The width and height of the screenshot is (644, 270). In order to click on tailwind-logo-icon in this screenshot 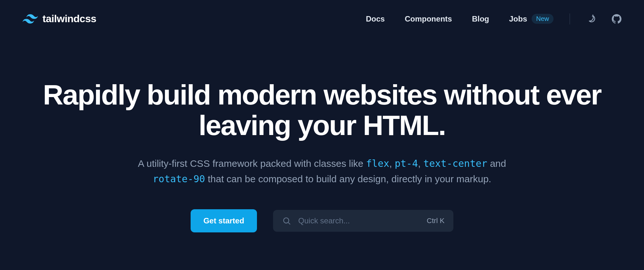, I will do `click(30, 19)`.